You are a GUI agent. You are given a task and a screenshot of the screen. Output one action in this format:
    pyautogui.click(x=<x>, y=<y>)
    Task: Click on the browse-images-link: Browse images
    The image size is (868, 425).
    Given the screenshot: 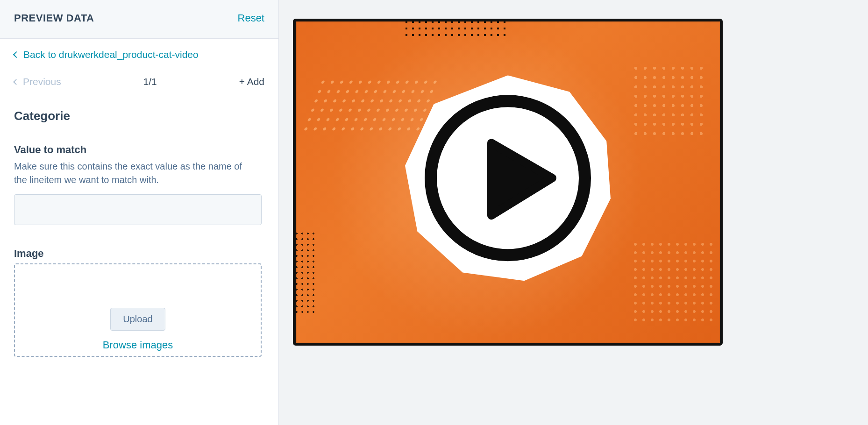 What is the action you would take?
    pyautogui.click(x=138, y=345)
    